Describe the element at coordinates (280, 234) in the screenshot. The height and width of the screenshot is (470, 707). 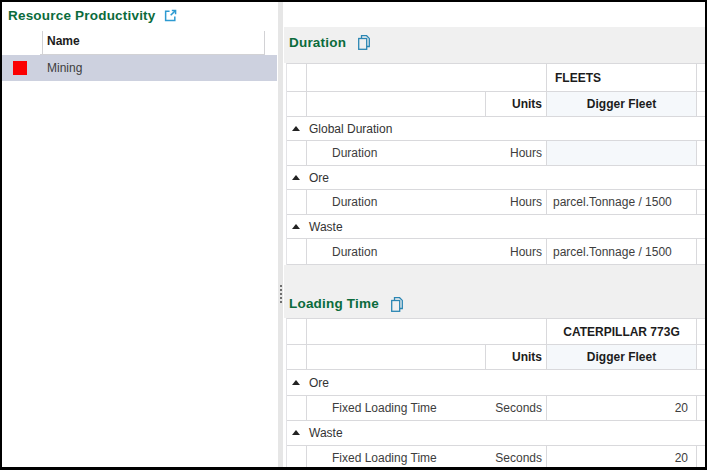
I see `panel-splitter` at that location.